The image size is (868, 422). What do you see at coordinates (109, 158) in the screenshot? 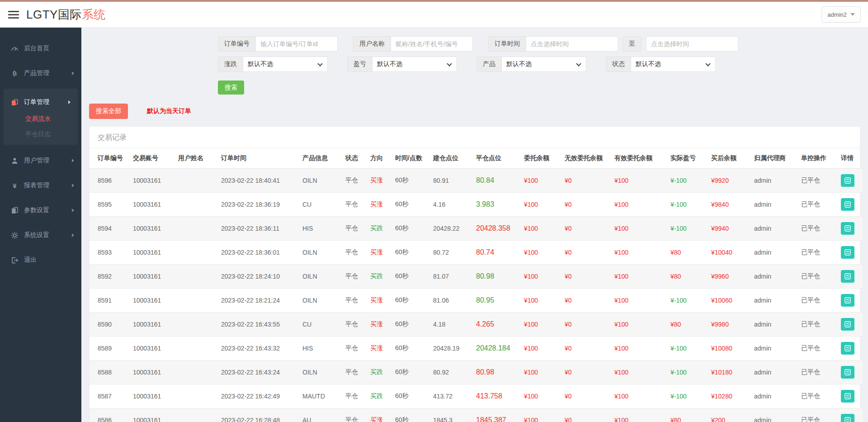
I see `column-header: 订单编号` at bounding box center [109, 158].